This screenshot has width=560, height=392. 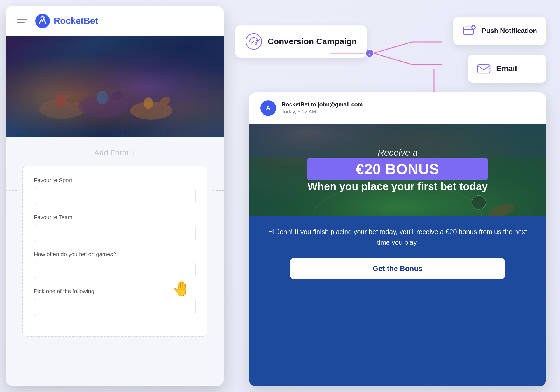 What do you see at coordinates (115, 21) in the screenshot?
I see `browser-header: RocketBet` at bounding box center [115, 21].